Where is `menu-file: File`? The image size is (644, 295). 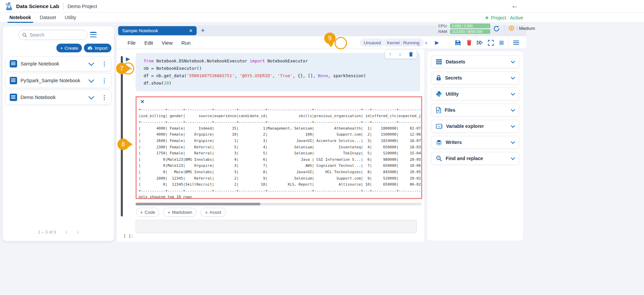
menu-file: File is located at coordinates (132, 43).